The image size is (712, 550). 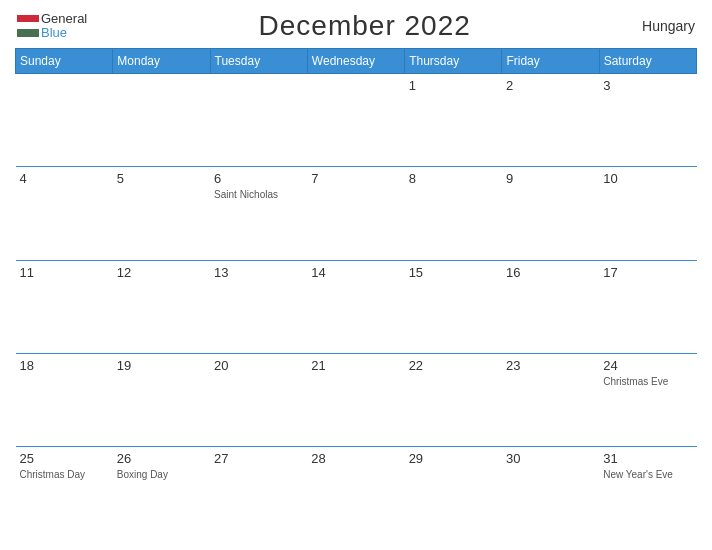 What do you see at coordinates (454, 214) in the screenshot?
I see `table-row: 8` at bounding box center [454, 214].